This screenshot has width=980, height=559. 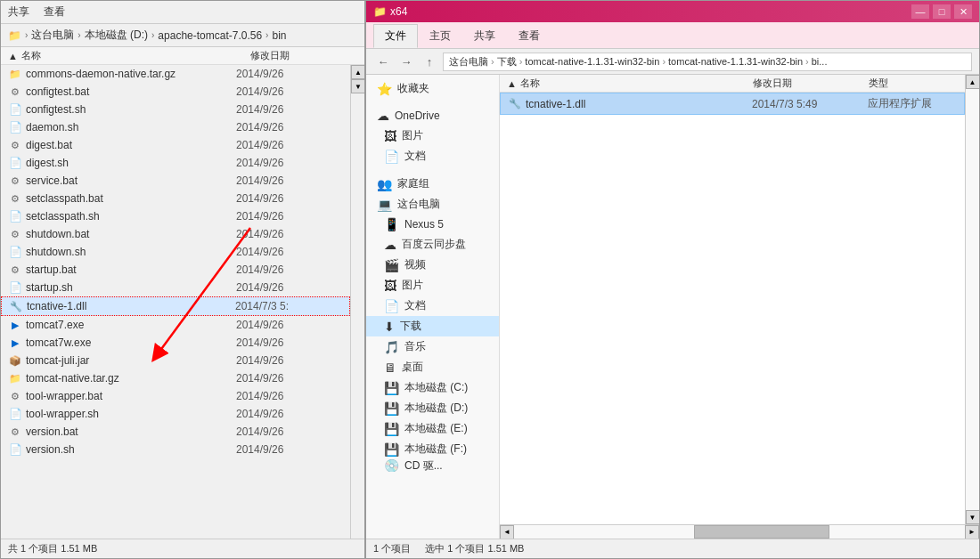 I want to click on left-scrollbar: ▲ ▼, so click(x=357, y=302).